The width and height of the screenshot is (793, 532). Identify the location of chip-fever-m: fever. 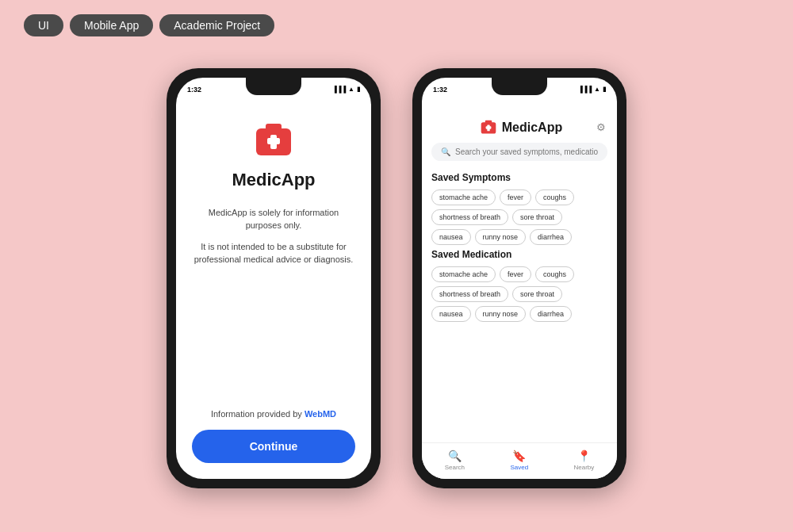
(515, 274).